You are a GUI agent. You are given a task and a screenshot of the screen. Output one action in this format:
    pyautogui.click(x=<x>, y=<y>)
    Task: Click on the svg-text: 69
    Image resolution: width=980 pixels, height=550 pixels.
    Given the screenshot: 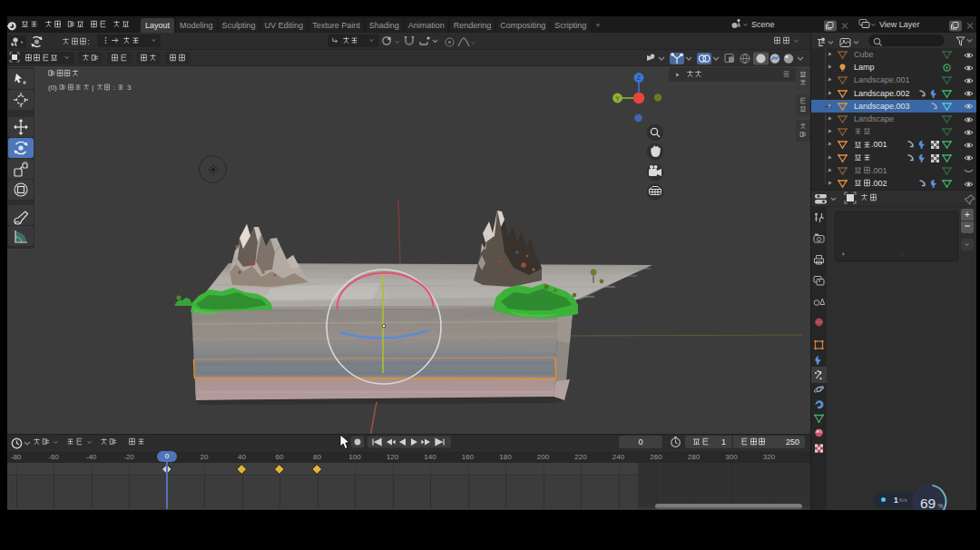 What is the action you would take?
    pyautogui.click(x=927, y=503)
    